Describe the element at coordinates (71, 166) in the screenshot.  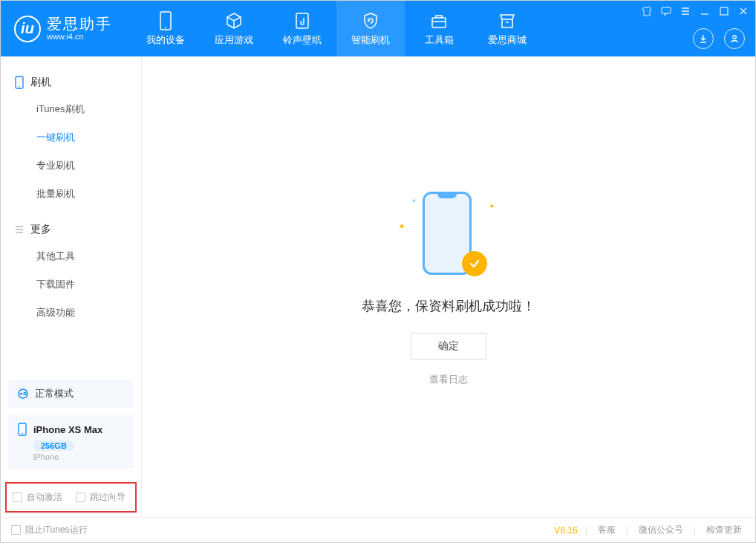
I see `sidebar-item-pro-flash: 专业刷机` at that location.